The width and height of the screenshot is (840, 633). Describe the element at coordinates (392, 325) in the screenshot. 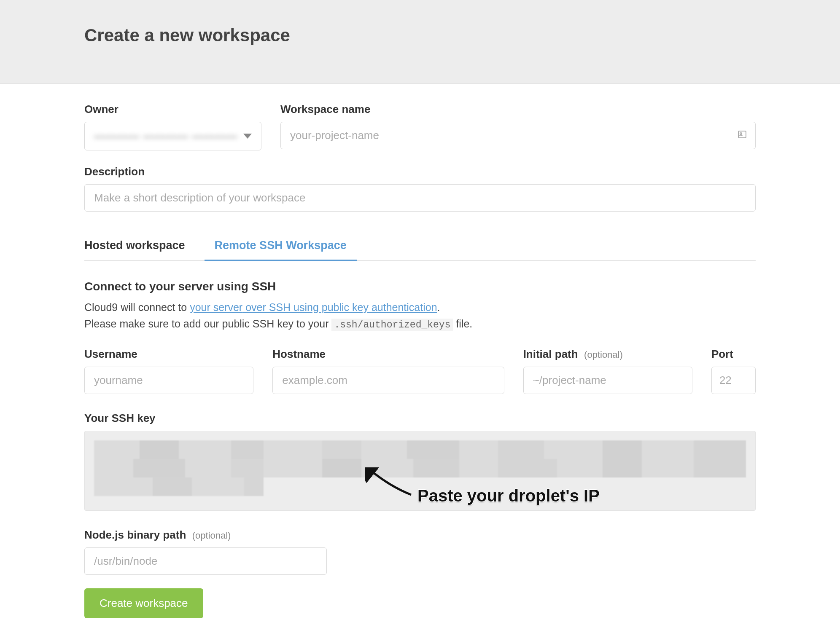

I see `authorized-keys-code: .ssh/authorized_keys` at that location.